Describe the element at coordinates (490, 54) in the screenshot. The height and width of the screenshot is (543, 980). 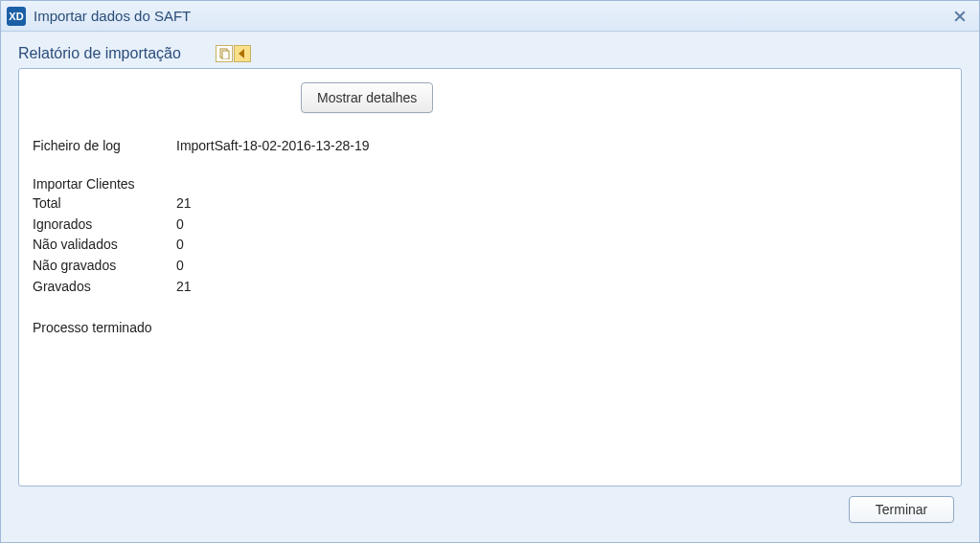
I see `section-header: Relatório de importação` at that location.